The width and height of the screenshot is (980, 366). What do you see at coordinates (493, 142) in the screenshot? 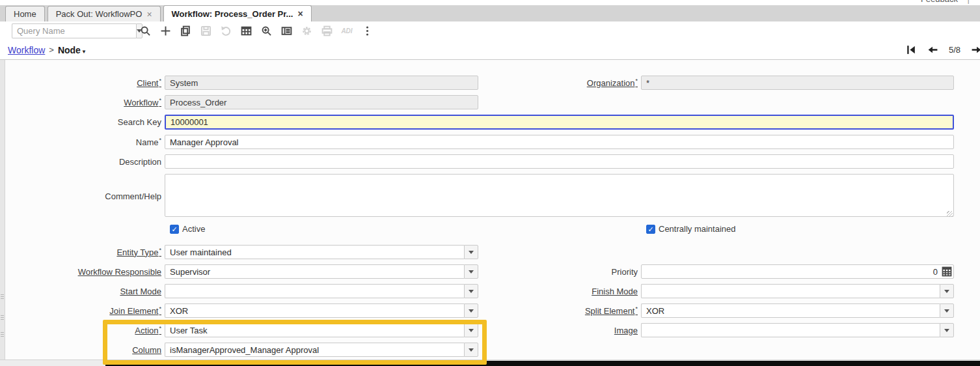
I see `form-row: Name*` at bounding box center [493, 142].